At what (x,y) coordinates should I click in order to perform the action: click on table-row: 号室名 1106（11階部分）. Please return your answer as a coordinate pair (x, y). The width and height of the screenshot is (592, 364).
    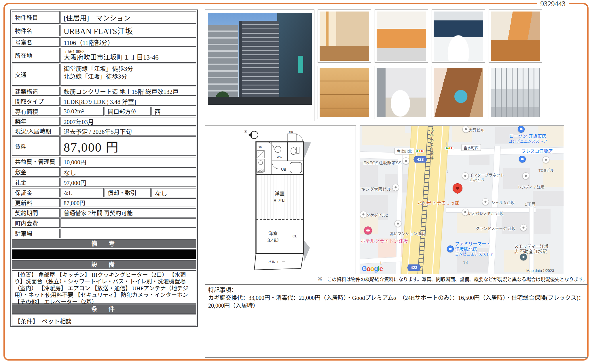
    Looking at the image, I should click on (104, 42).